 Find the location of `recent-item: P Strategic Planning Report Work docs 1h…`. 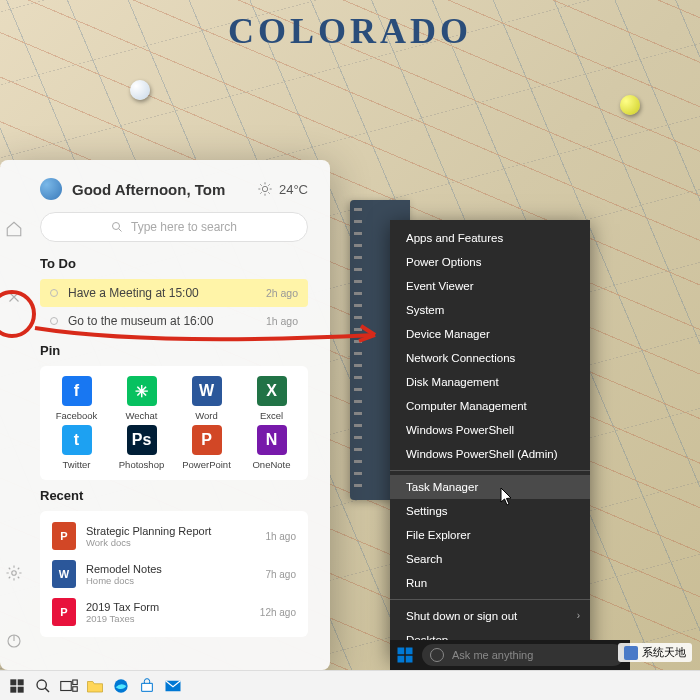

recent-item: P Strategic Planning Report Work docs 1h… is located at coordinates (174, 536).